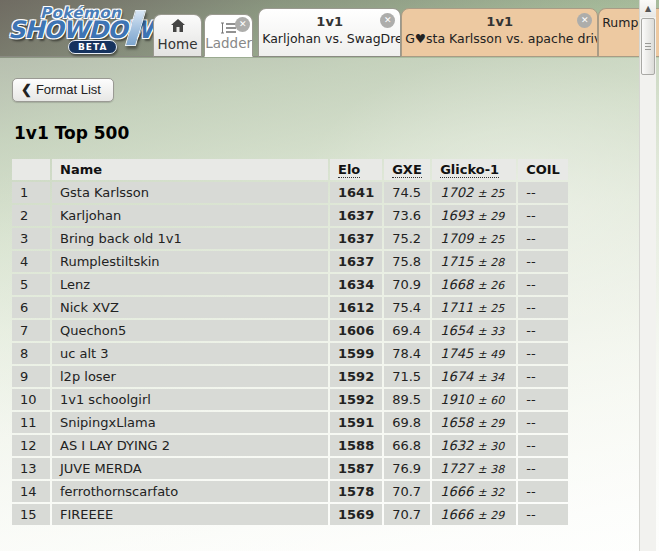 Image resolution: width=659 pixels, height=551 pixels. What do you see at coordinates (290, 446) in the screenshot?
I see `table-row: 12 AS I LAY DYING 2 1588 66.8 1632 ± 30 …` at bounding box center [290, 446].